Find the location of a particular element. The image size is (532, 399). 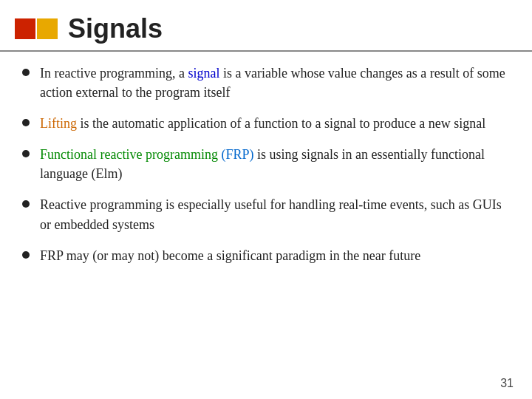

bullet-text: In reactive programming, a signal is a v… is located at coordinates (273, 83).